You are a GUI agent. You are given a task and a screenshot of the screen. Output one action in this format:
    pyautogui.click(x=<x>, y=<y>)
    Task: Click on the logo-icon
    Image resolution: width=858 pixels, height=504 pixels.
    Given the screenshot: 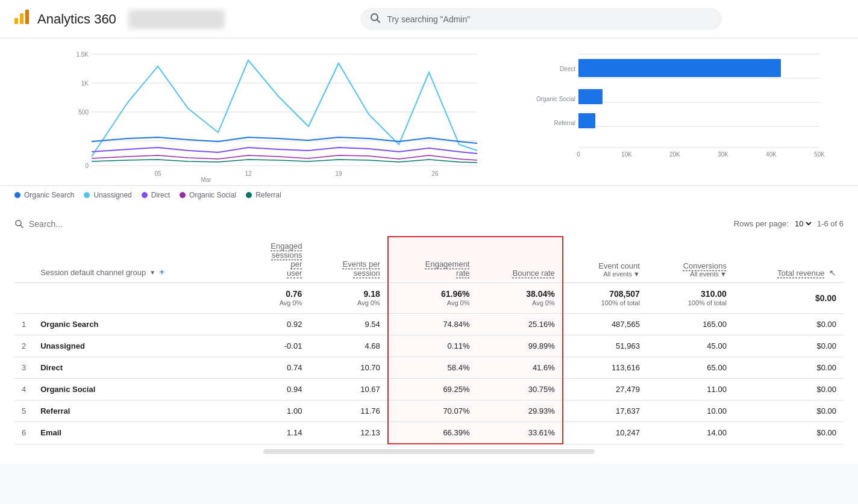 What is the action you would take?
    pyautogui.click(x=22, y=19)
    